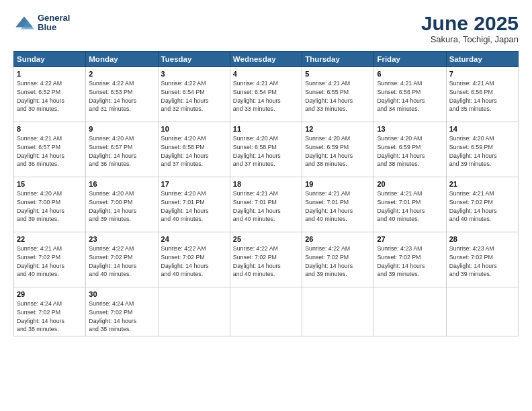 This screenshot has width=532, height=411. Describe the element at coordinates (482, 74) in the screenshot. I see `day-number: 7` at that location.